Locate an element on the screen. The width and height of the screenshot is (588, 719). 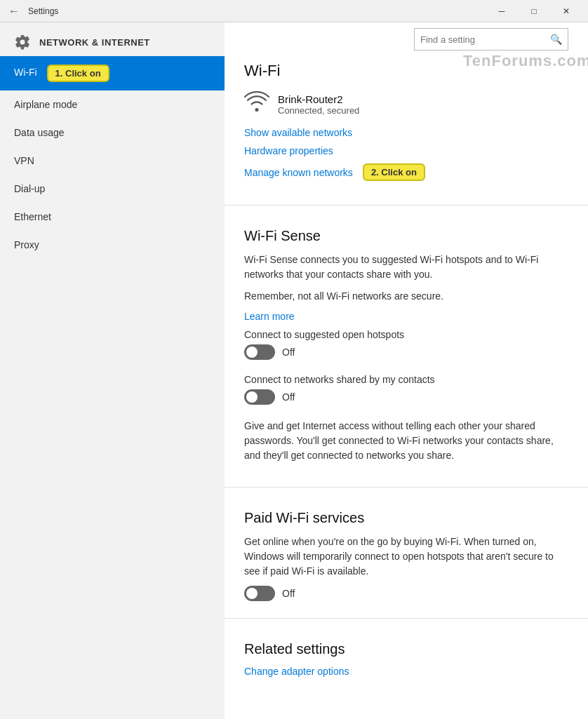
paid-wifi-section: Paid Wi-Fi services Get online when you'… is located at coordinates (406, 556).